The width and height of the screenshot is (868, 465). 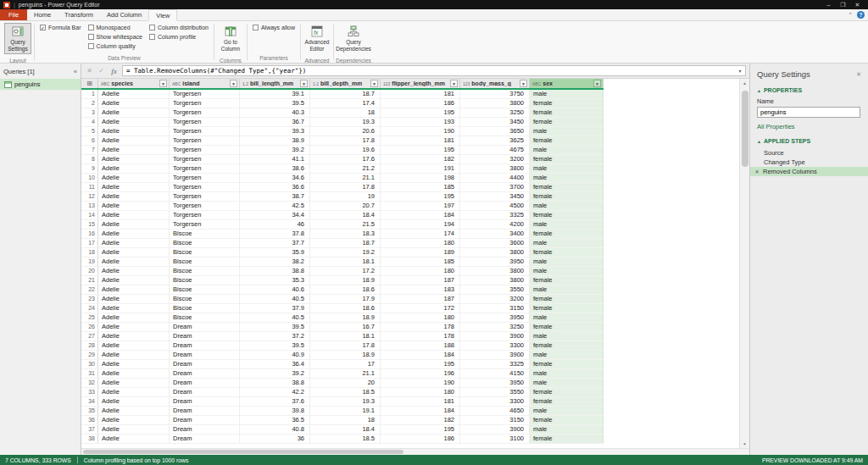 I want to click on scroll-down-icon: ▼, so click(x=744, y=444).